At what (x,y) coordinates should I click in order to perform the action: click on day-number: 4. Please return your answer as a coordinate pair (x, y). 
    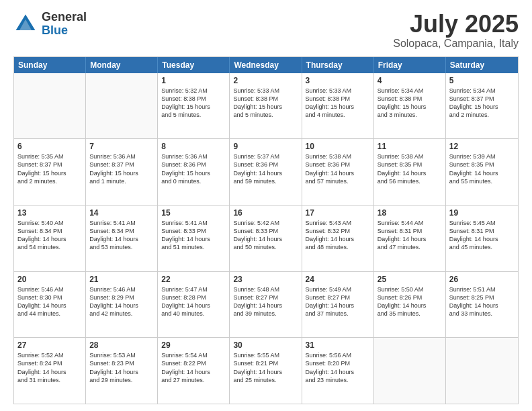
    Looking at the image, I should click on (410, 81).